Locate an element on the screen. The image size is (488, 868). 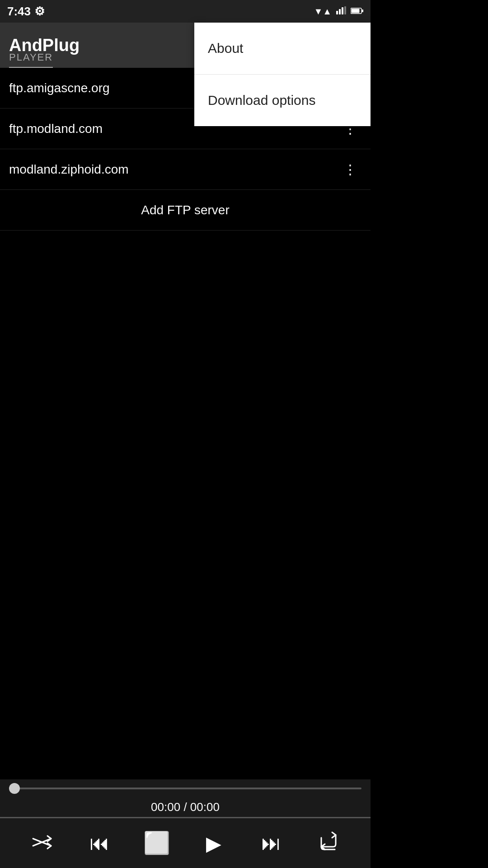
previous-icon: ⏮ is located at coordinates (99, 843).